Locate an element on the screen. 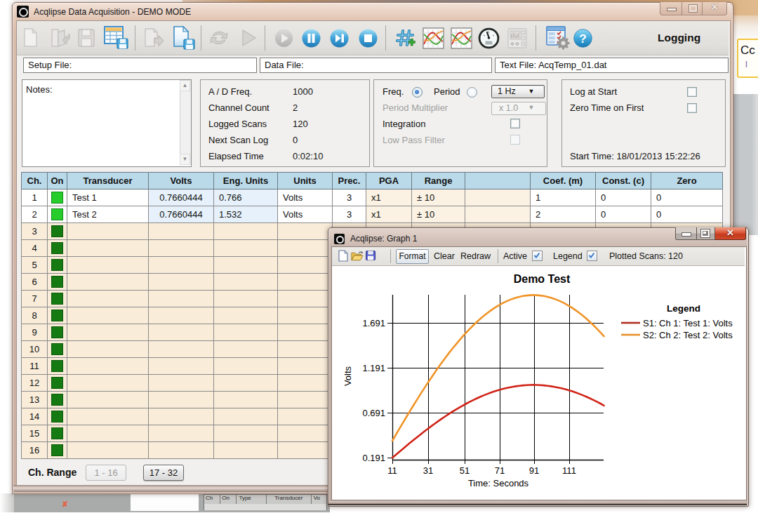  svg-text: 1.691 is located at coordinates (373, 323).